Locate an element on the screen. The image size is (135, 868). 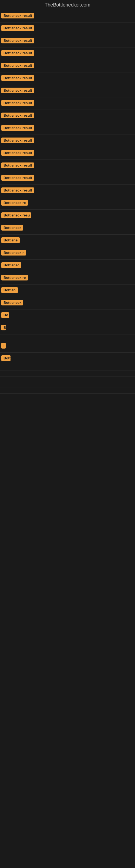
site-header: TheBottlenecker.com is located at coordinates (68, 5).